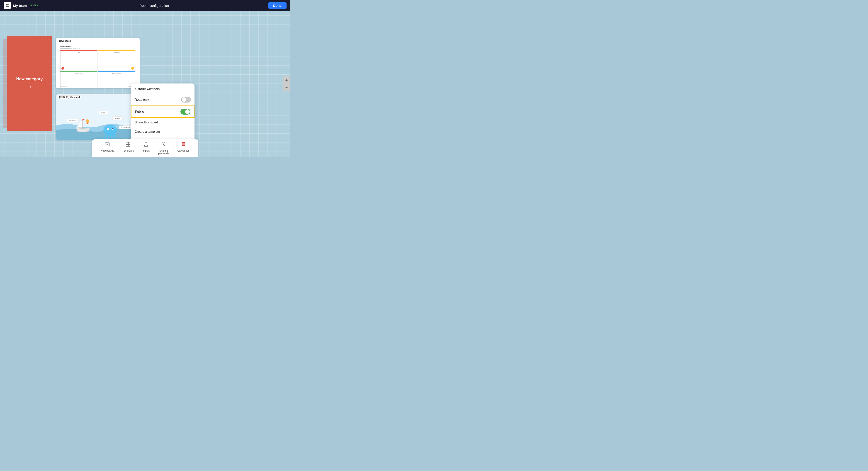 This screenshot has height=471, width=868. I want to click on create-template-label: Create a template, so click(147, 131).